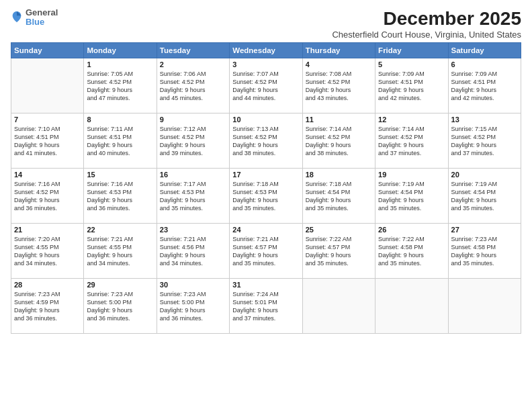 The height and width of the screenshot is (411, 532). Describe the element at coordinates (193, 86) in the screenshot. I see `day-cell: 2Sunrise: 7:06 AMSunset: 4:52 PMDaylight…` at that location.